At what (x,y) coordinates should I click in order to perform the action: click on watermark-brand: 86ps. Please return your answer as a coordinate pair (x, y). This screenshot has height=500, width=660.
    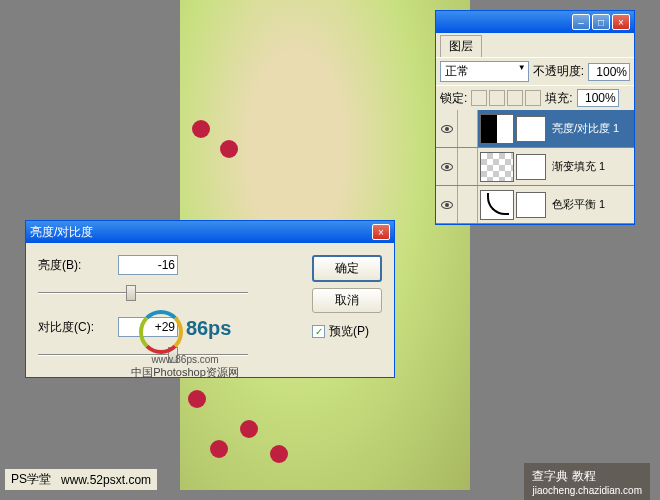
    Looking at the image, I should click on (209, 328).